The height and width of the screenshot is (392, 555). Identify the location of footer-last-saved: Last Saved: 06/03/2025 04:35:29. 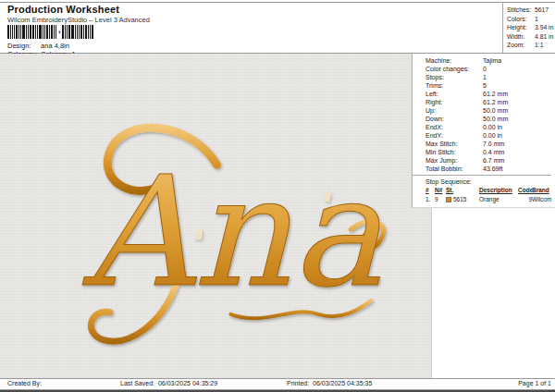
(168, 383).